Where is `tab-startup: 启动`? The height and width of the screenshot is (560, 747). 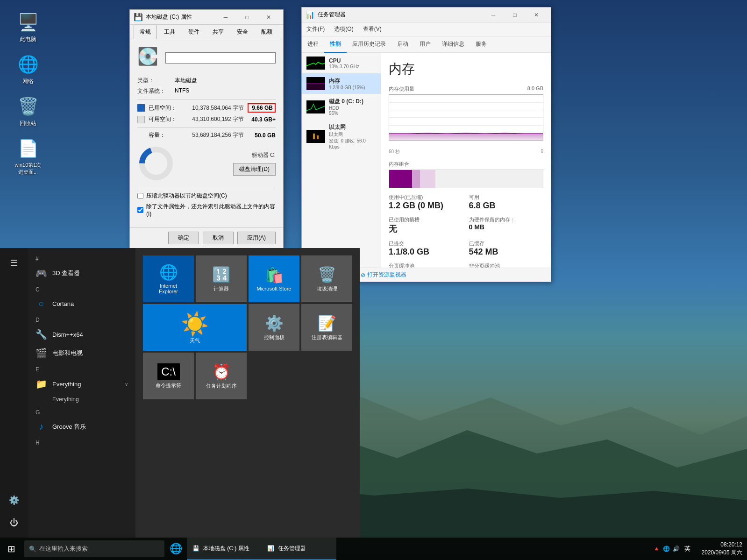
tab-startup: 启动 is located at coordinates (403, 45).